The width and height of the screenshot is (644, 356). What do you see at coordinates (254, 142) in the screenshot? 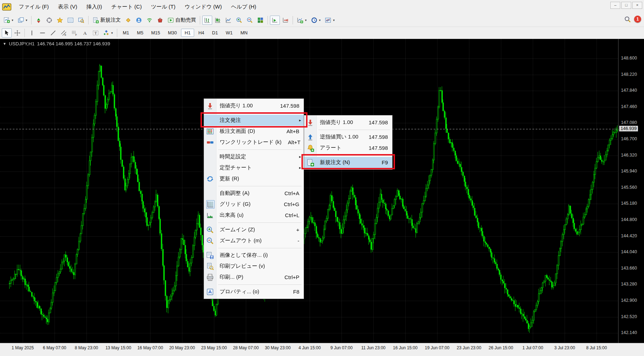
I see `context-menu-item-one-click-trading: ワンクリックトレード (k)Alt+T` at bounding box center [254, 142].